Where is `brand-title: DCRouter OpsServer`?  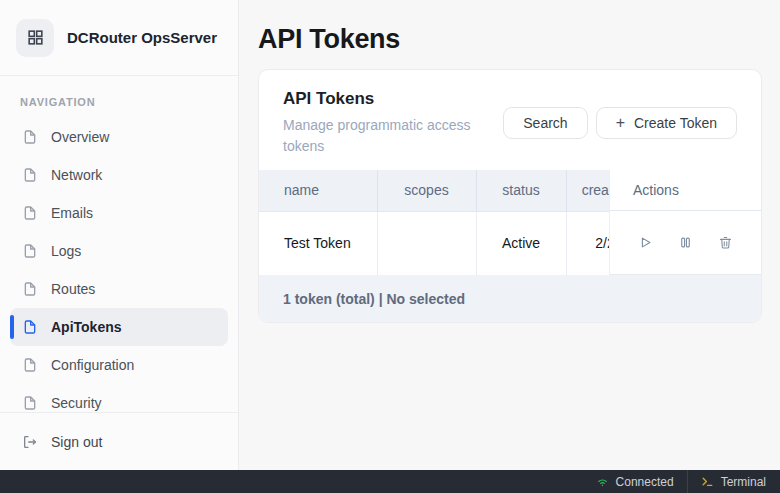 brand-title: DCRouter OpsServer is located at coordinates (142, 38).